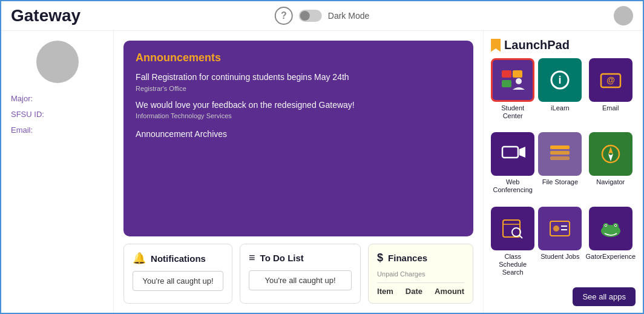  Describe the element at coordinates (560, 108) in the screenshot. I see `ilearn-label: iLearn` at that location.